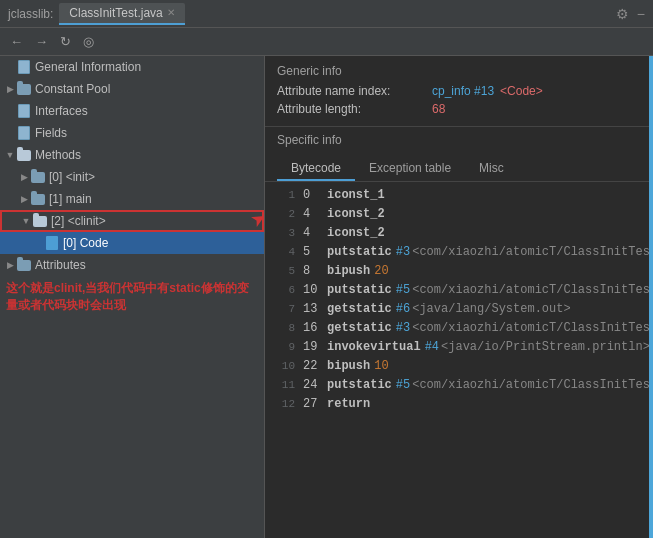  What do you see at coordinates (491, 310) in the screenshot?
I see `code-arg-text: <java/lang/System.out>` at bounding box center [491, 310].